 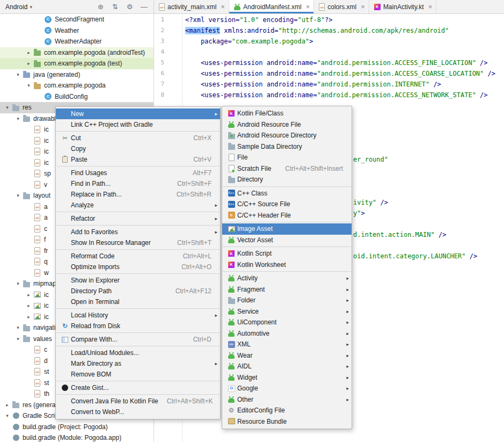 What do you see at coordinates (262, 265) in the screenshot?
I see `menu-item-label: Kotlin Worksheet` at bounding box center [262, 265].